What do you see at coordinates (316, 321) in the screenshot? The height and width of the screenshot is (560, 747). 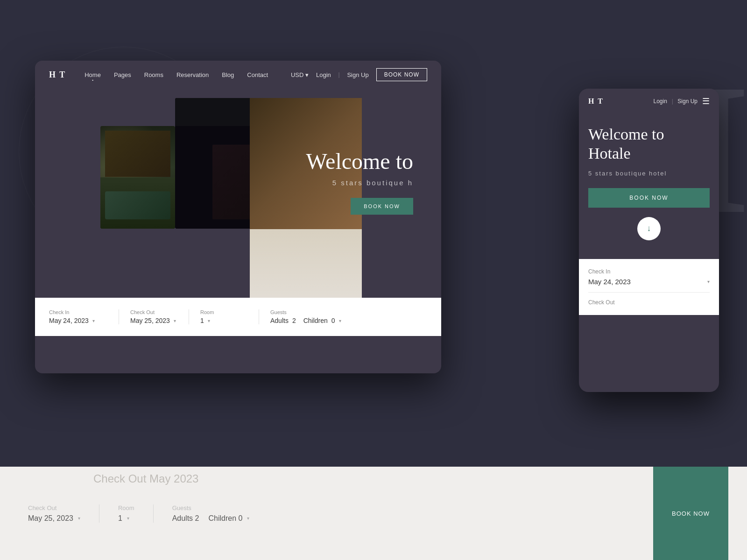 I see `desktop-children-label: Children` at bounding box center [316, 321].